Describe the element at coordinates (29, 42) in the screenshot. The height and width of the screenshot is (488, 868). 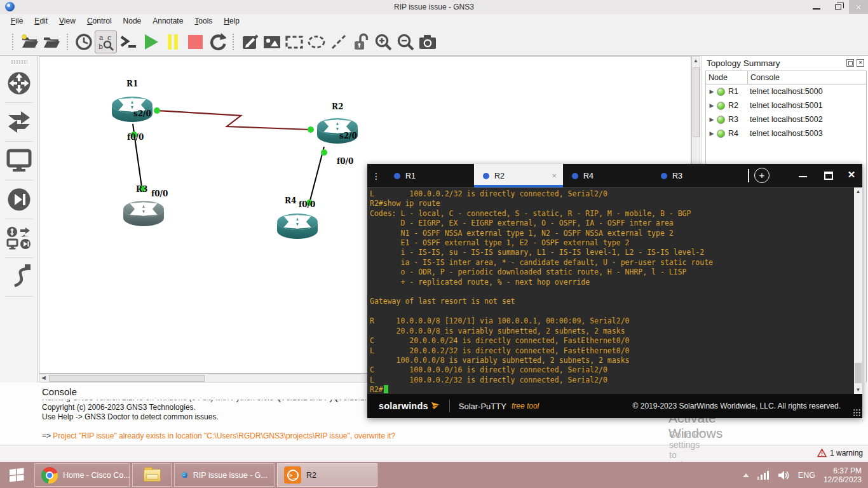
I see `open-project-button` at that location.